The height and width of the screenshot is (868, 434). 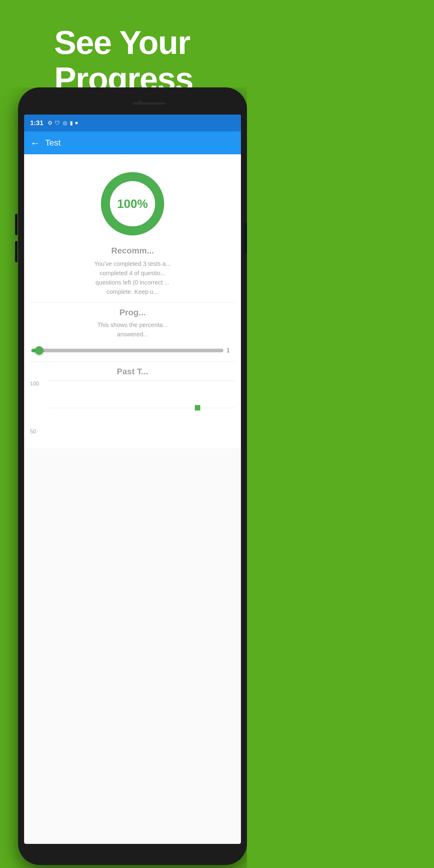 What do you see at coordinates (133, 350) in the screenshot?
I see `progress-slider-row: 1` at bounding box center [133, 350].